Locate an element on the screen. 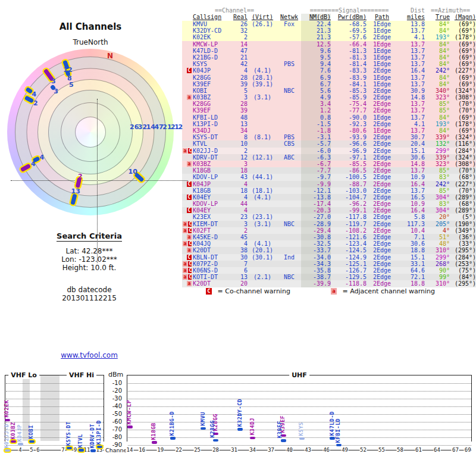 The width and height of the screenshot is (476, 457). azimuth-true-cell: 85° is located at coordinates (437, 190).